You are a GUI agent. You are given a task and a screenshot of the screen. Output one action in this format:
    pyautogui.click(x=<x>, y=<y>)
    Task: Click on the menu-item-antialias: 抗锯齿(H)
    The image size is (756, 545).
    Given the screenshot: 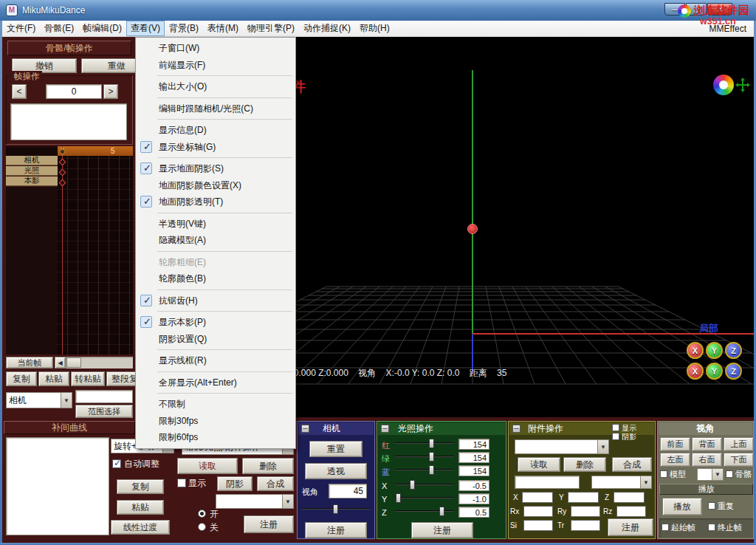 What is the action you would take?
    pyautogui.click(x=216, y=301)
    